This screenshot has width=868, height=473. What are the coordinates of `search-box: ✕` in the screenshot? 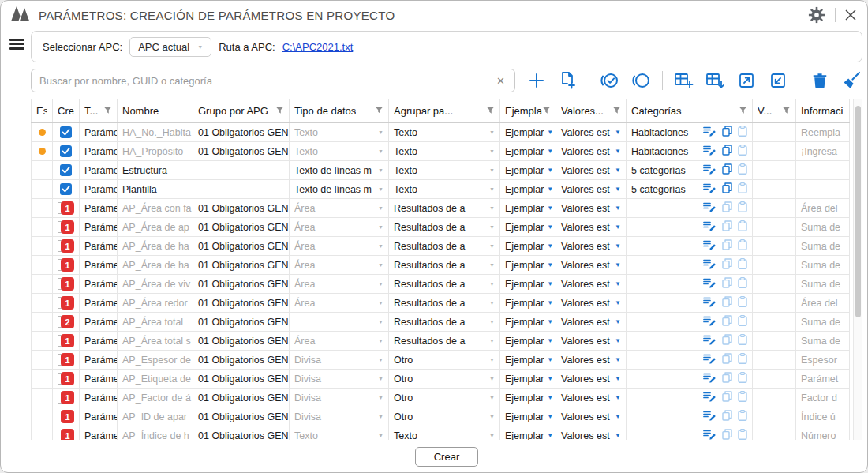 It's located at (273, 81).